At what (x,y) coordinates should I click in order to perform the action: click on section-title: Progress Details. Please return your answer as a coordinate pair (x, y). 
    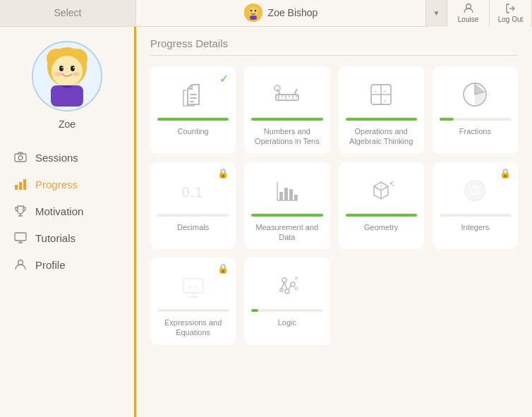
    Looking at the image, I should click on (334, 47).